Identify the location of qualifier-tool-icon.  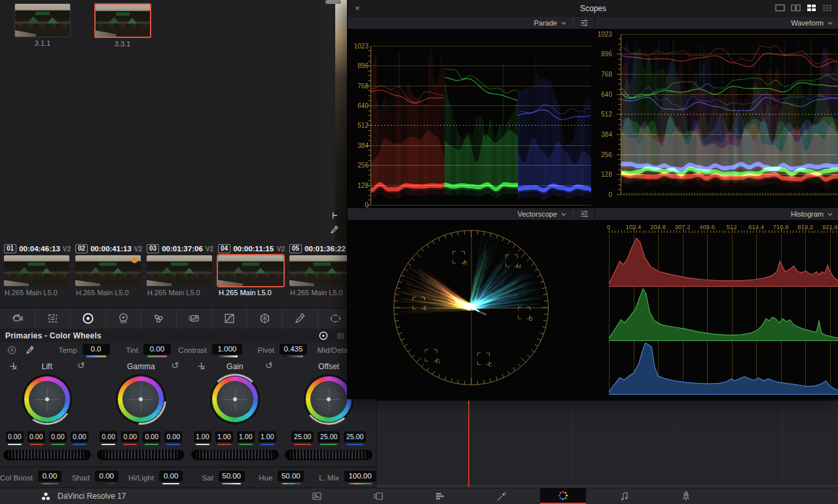
(301, 318).